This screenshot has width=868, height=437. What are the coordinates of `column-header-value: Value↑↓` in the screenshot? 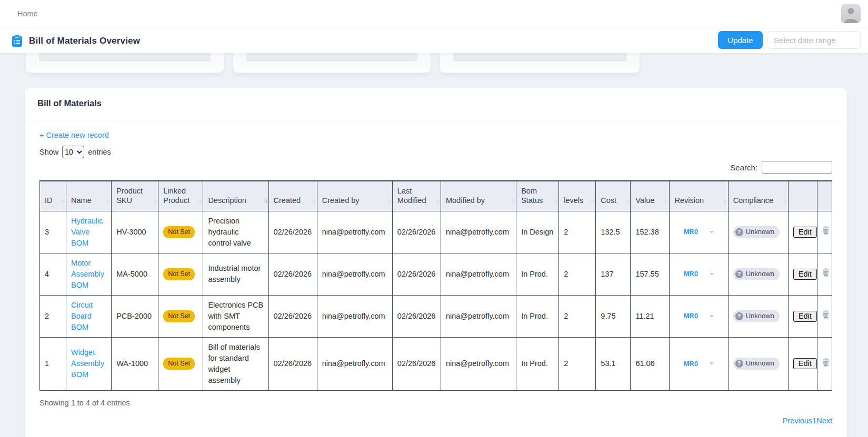 It's located at (650, 196).